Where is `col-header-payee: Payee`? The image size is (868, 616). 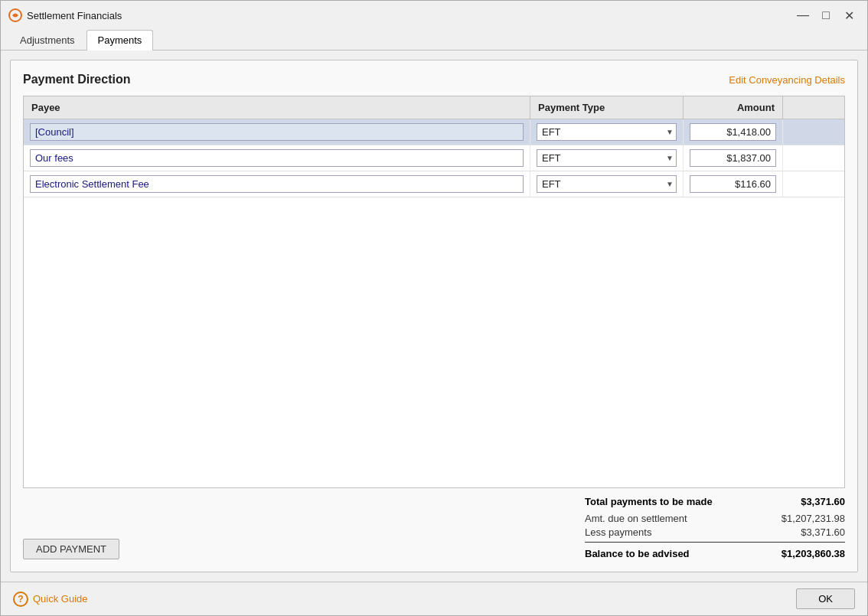
col-header-payee: Payee is located at coordinates (277, 107).